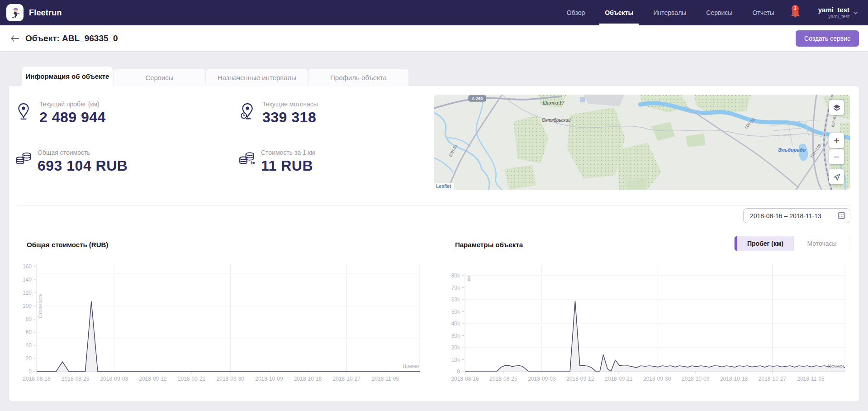 The image size is (868, 411). I want to click on svg-text: А-260, so click(478, 99).